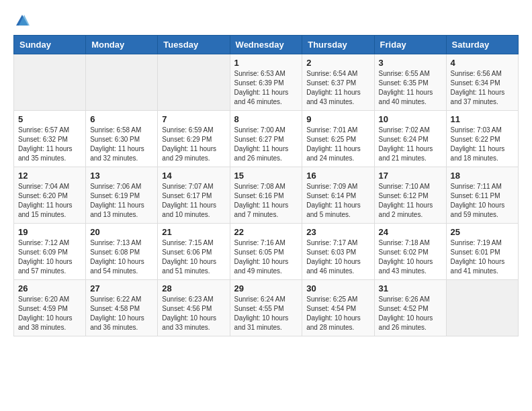 The image size is (532, 411). What do you see at coordinates (410, 63) in the screenshot?
I see `day-number: 3` at bounding box center [410, 63].